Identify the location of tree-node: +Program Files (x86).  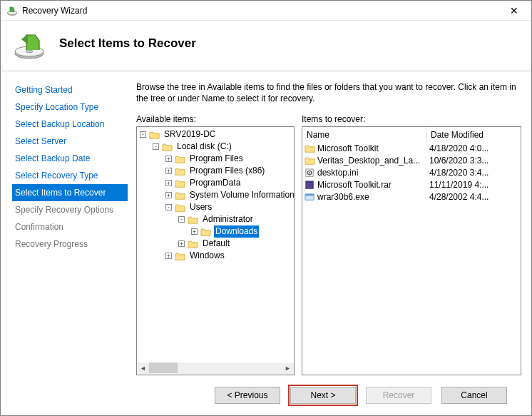
(215, 171).